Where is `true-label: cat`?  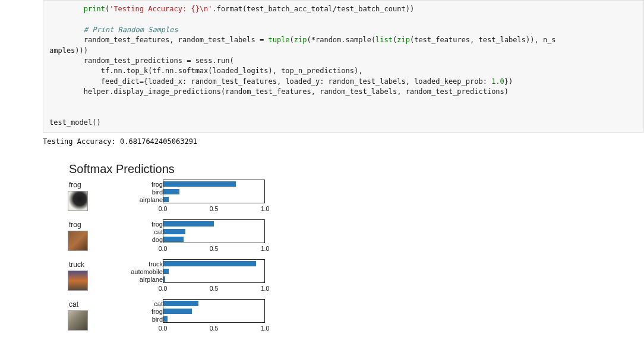 true-label: cat is located at coordinates (95, 304).